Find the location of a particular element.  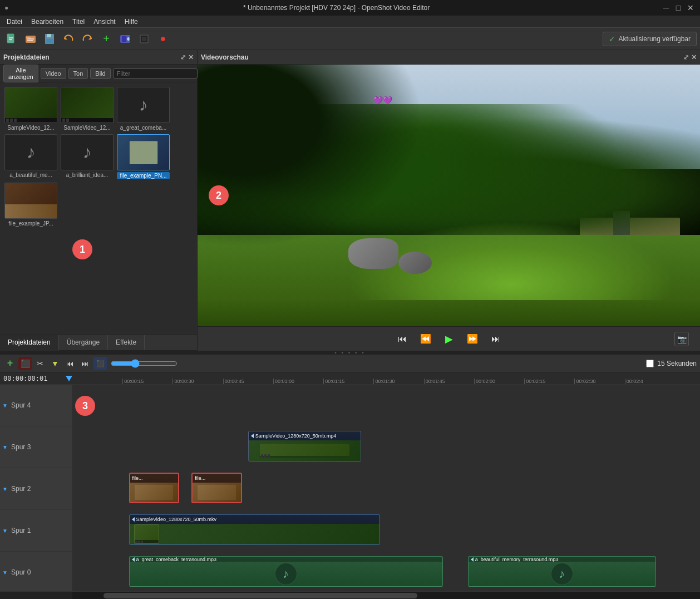

timeline-arrow-down-button: ▼ is located at coordinates (55, 364).